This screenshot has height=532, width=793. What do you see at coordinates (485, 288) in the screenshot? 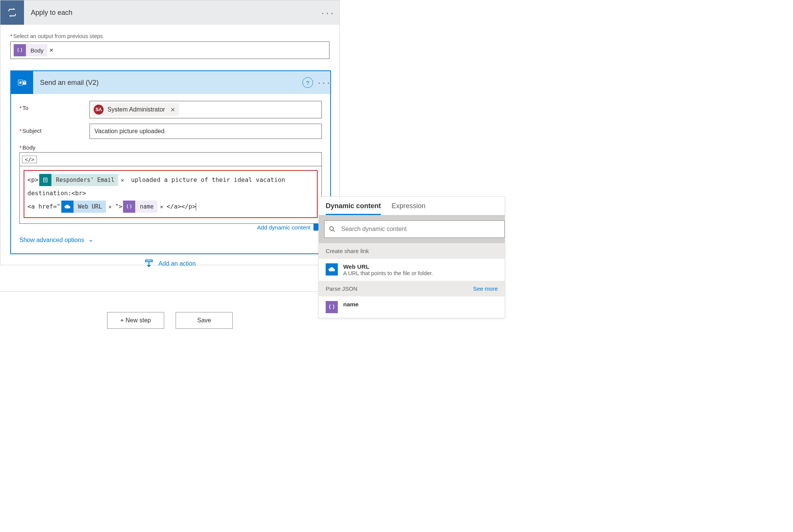
I see `see-more-link: See more` at bounding box center [485, 288].